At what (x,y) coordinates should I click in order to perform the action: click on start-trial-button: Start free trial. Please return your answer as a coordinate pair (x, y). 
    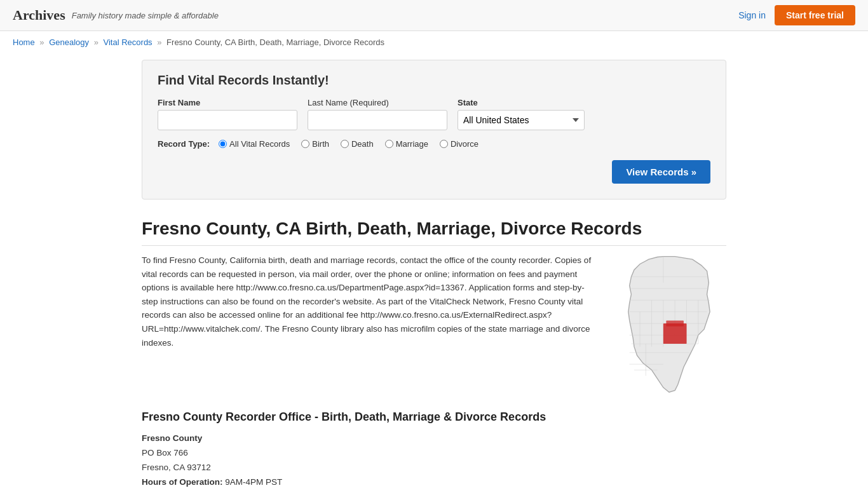
    Looking at the image, I should click on (815, 15).